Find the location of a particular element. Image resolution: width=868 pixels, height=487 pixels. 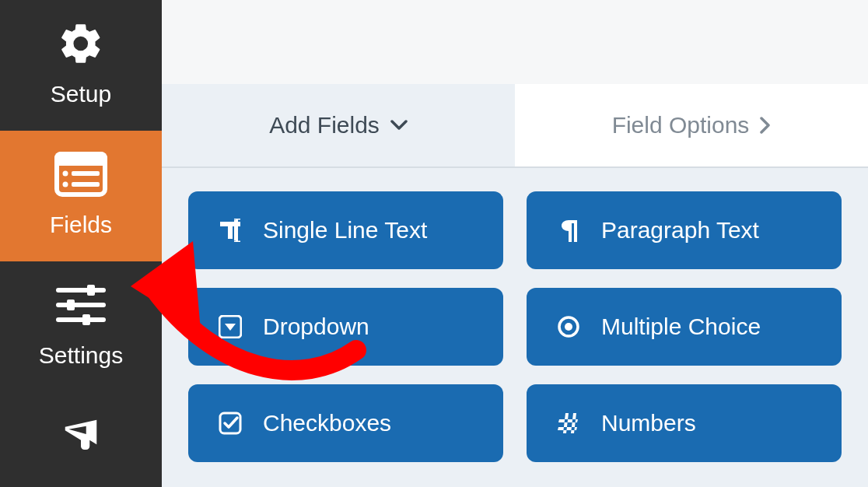

chevron-right-icon is located at coordinates (765, 125).